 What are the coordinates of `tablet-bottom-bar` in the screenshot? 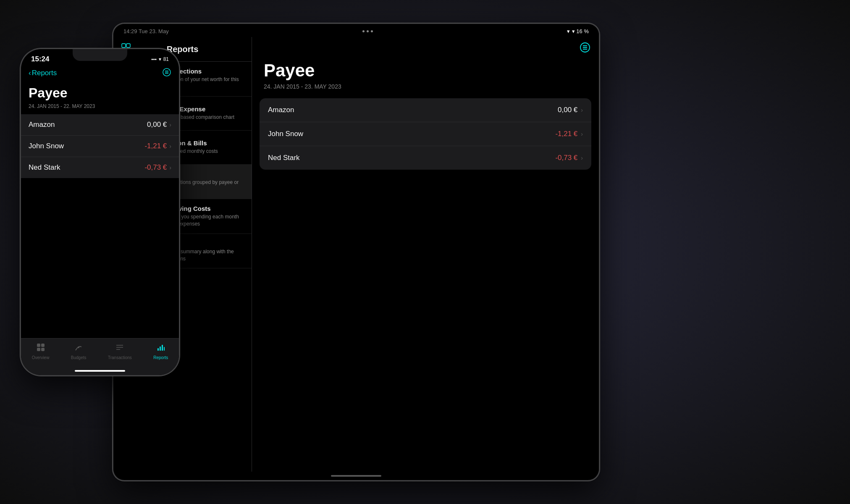 It's located at (356, 476).